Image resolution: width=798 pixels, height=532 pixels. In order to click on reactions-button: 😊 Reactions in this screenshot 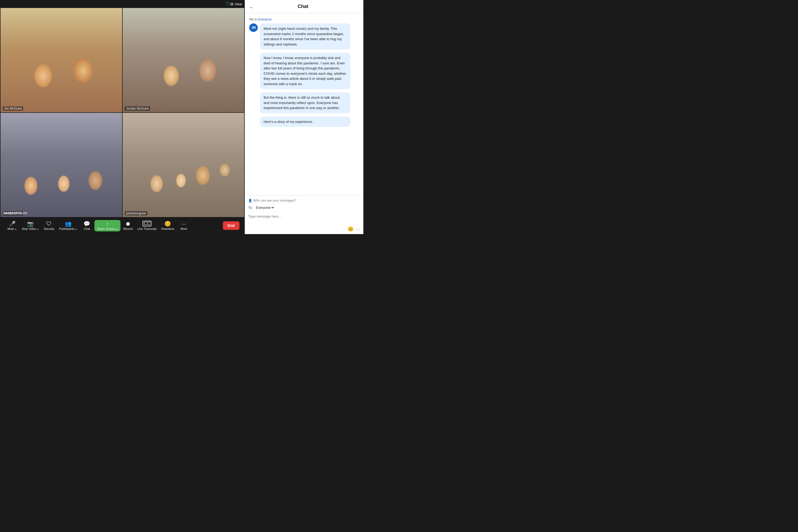, I will do `click(168, 226)`.